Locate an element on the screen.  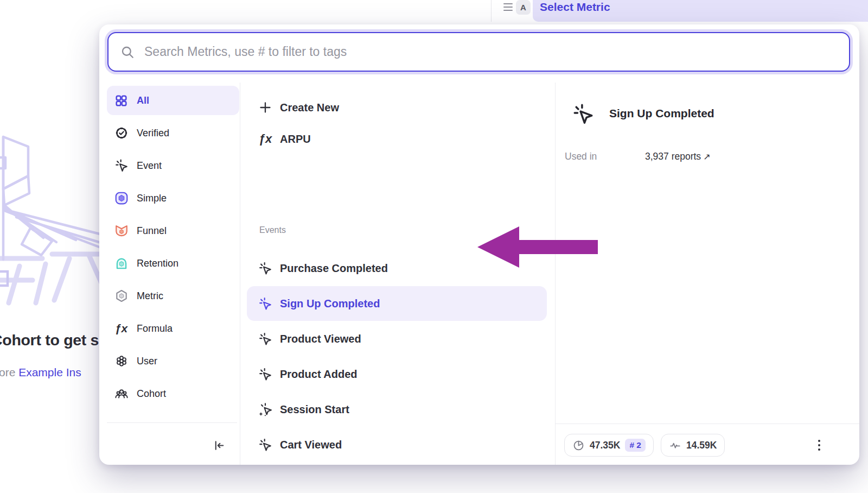
sidebar-item-cohort: Cohort is located at coordinates (173, 394).